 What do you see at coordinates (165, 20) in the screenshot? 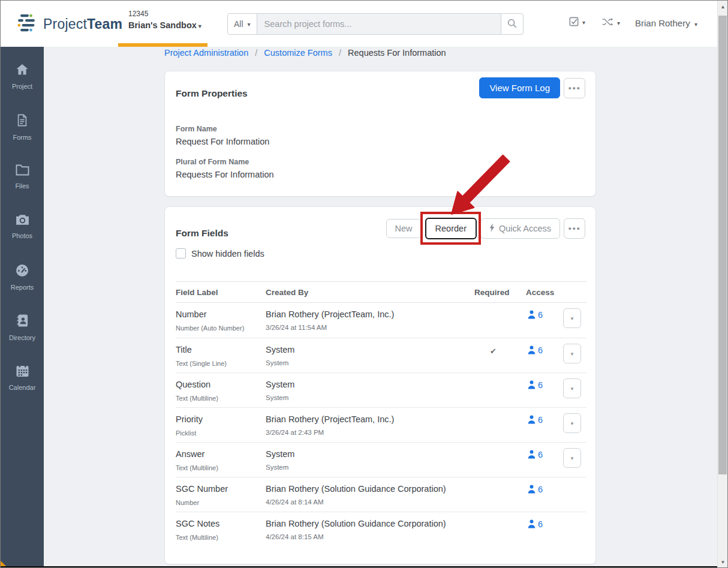
I see `project-switcher: 12345 Brian's Sandbox▾` at bounding box center [165, 20].